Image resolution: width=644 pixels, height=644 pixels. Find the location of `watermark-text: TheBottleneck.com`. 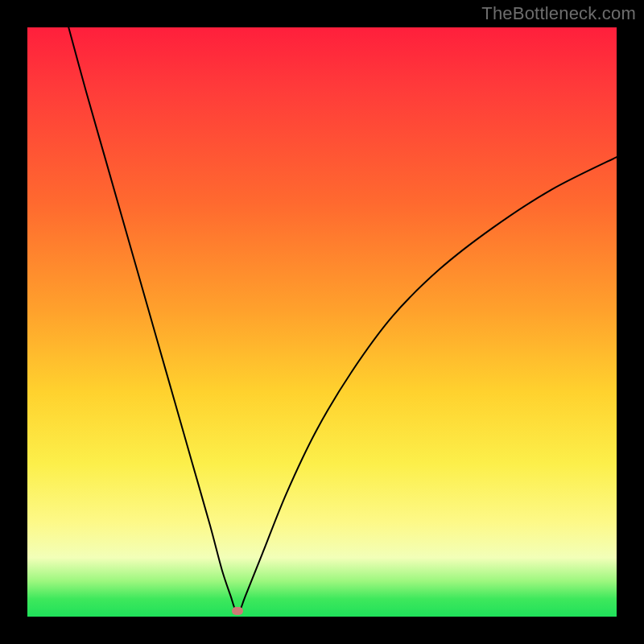

watermark-text: TheBottleneck.com is located at coordinates (559, 14).